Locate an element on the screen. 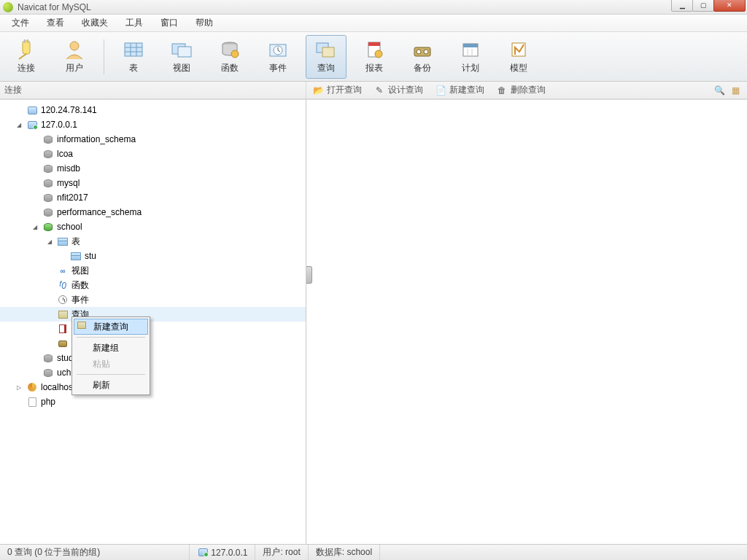  toolbar-event: 事件 is located at coordinates (278, 57).